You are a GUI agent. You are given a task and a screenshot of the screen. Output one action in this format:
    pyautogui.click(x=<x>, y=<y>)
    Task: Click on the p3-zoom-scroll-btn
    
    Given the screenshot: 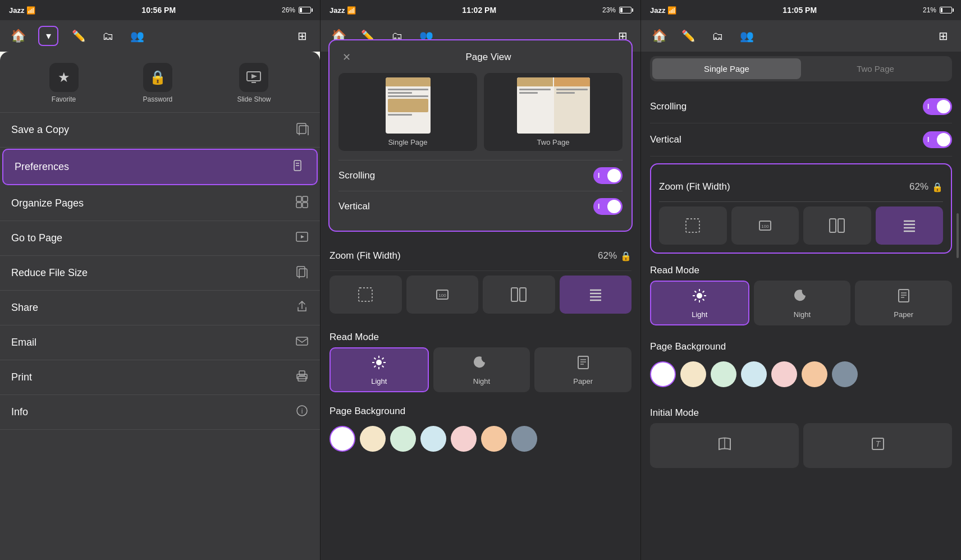 What is the action you would take?
    pyautogui.click(x=909, y=226)
    